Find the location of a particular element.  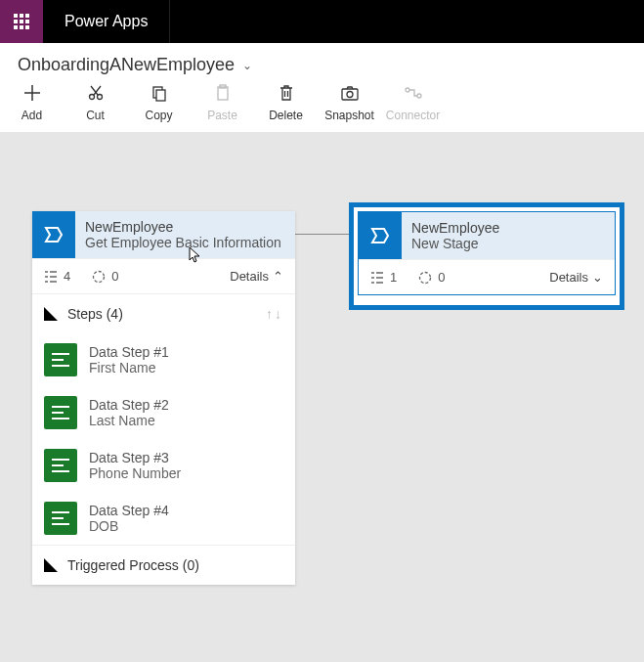

triggered-section-header: Triggered Process (0) is located at coordinates (164, 565).